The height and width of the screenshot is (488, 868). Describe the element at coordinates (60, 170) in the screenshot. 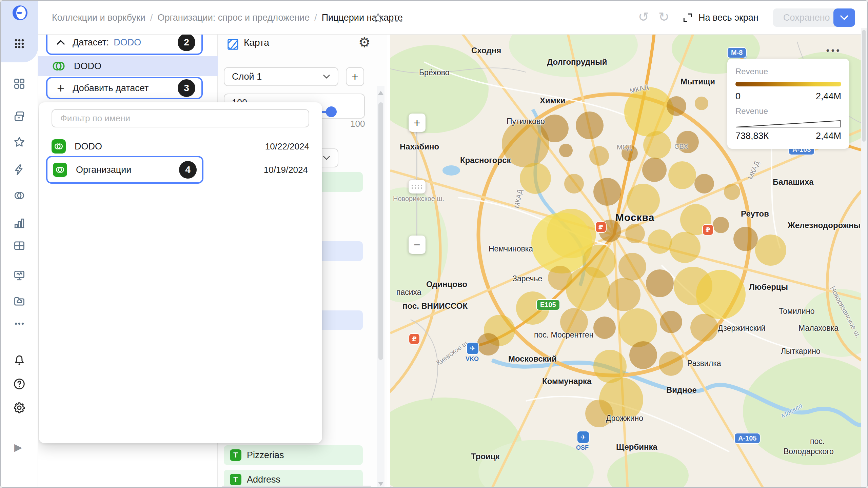

I see `dataset-rings-icon` at that location.